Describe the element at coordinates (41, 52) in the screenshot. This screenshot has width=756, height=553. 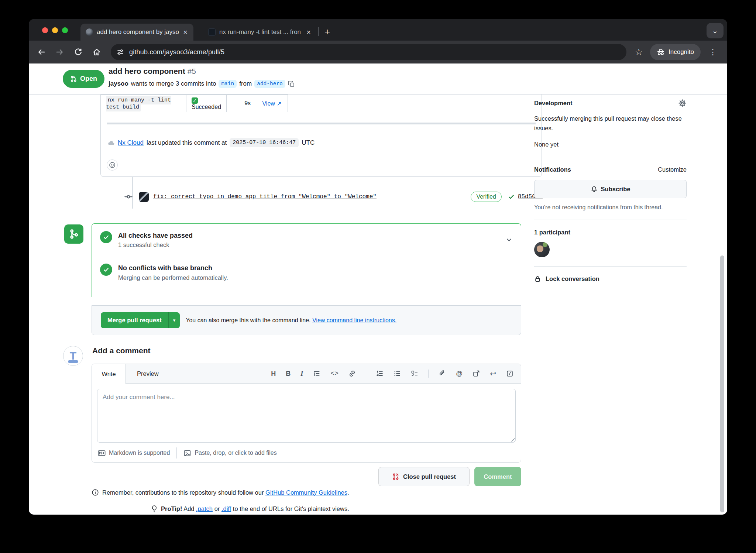
I see `back-icon` at that location.